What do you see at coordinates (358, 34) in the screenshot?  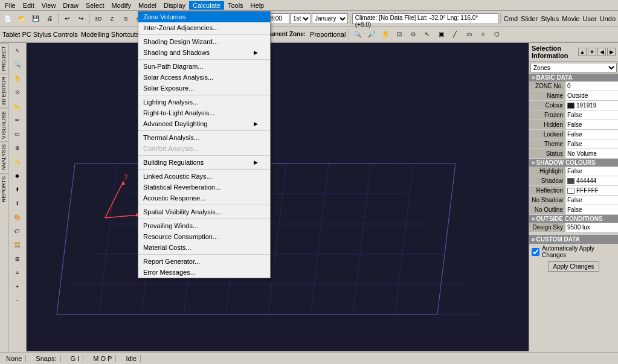 I see `tb-zoom-in: 🔍` at bounding box center [358, 34].